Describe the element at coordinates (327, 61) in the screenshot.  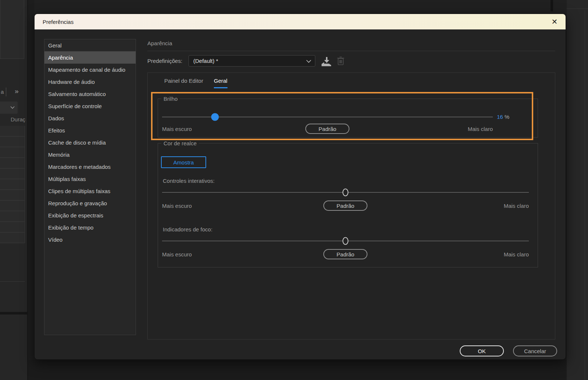
I see `save-preset-icon` at that location.